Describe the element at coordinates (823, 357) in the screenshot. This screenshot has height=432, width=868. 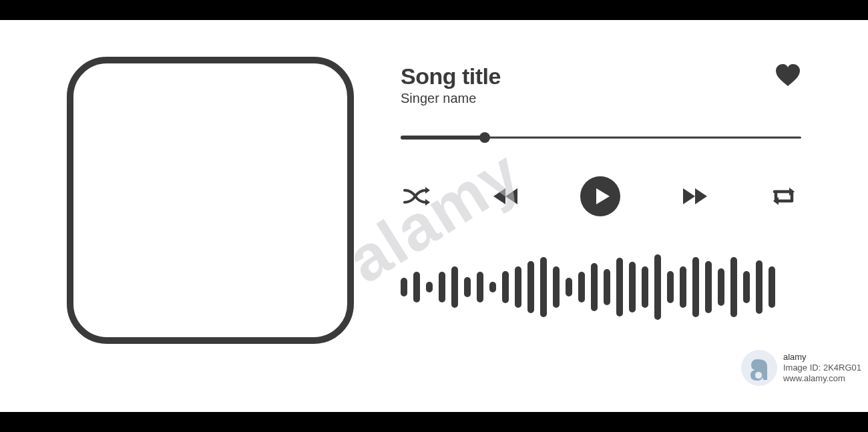
I see `watermark-brand: alamy` at that location.